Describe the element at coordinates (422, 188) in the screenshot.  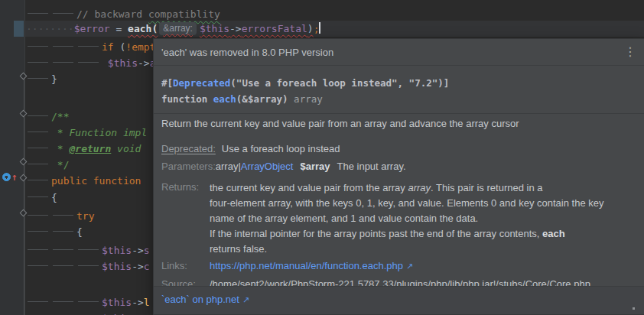
I see `returns-line: the current key and value pair from the …` at that location.